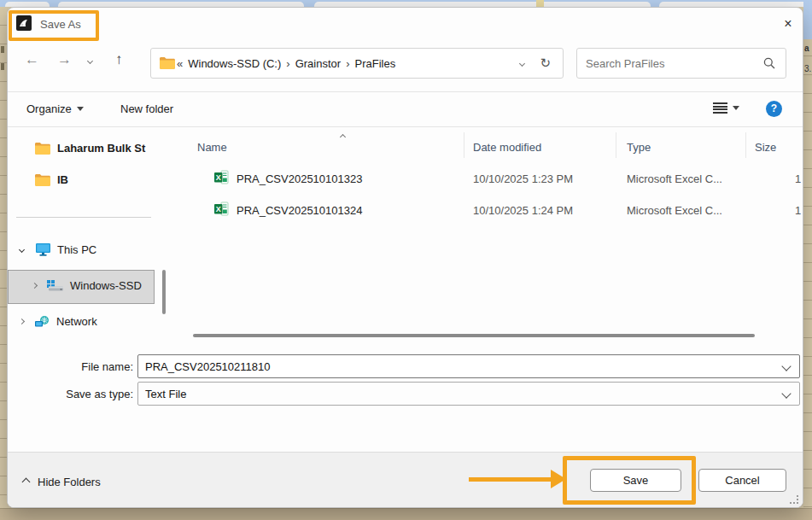 The height and width of the screenshot is (520, 812). What do you see at coordinates (84, 217) in the screenshot?
I see `sidebar-divider` at bounding box center [84, 217].